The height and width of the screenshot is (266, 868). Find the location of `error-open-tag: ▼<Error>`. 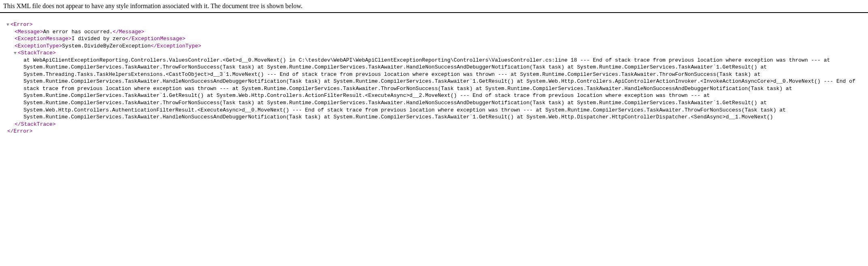

error-open-tag: ▼<Error> is located at coordinates (434, 25).